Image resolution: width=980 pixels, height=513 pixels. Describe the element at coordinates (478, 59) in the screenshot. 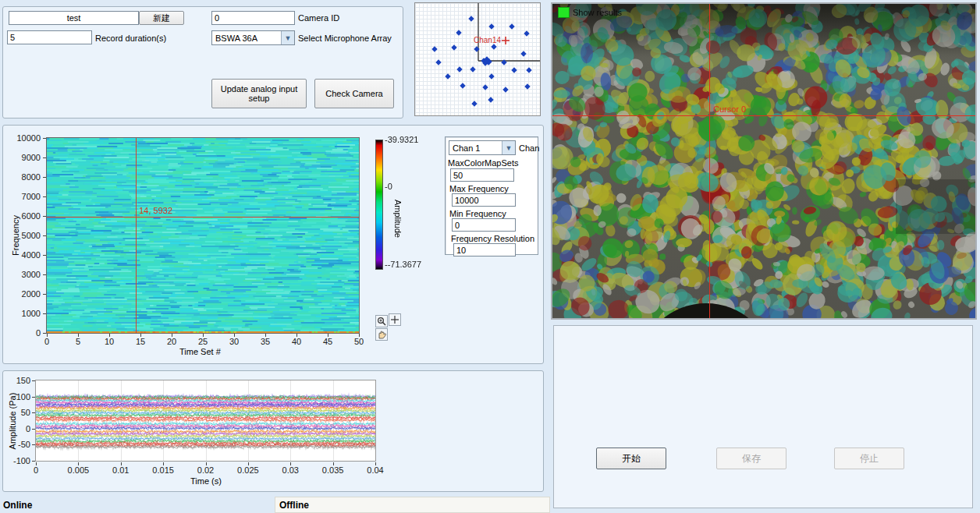

I see `mic-array-plot: Chan14` at that location.